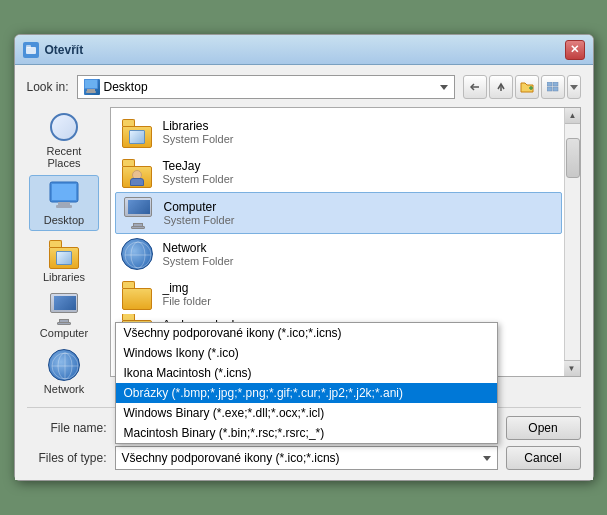  Describe the element at coordinates (304, 50) in the screenshot. I see `title-bar: Otevřít ✕` at that location.